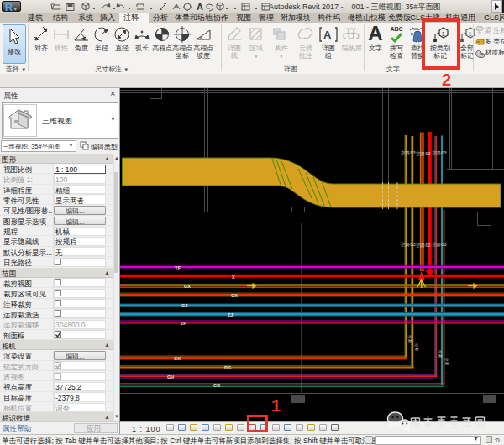 The image size is (504, 445). What do you see at coordinates (185, 306) in the screenshot?
I see `svg-text: GJ` at bounding box center [185, 306].